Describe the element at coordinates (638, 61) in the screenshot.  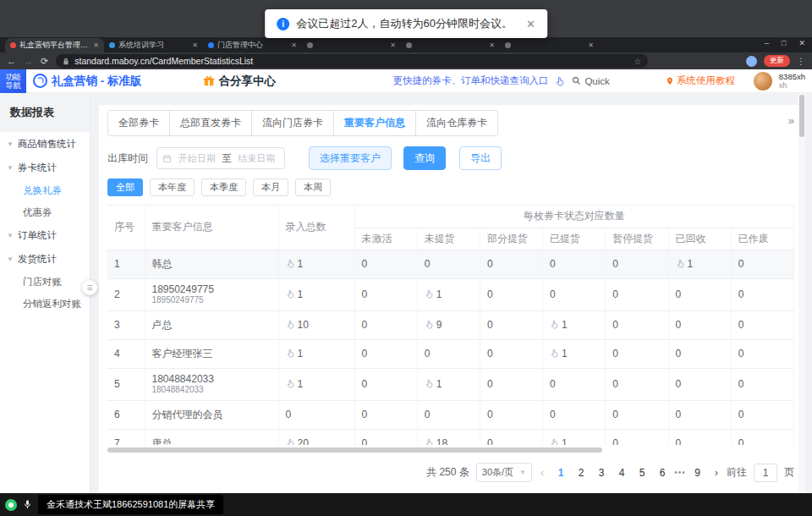
I see `bookmark-star-icon: ☆` at that location.